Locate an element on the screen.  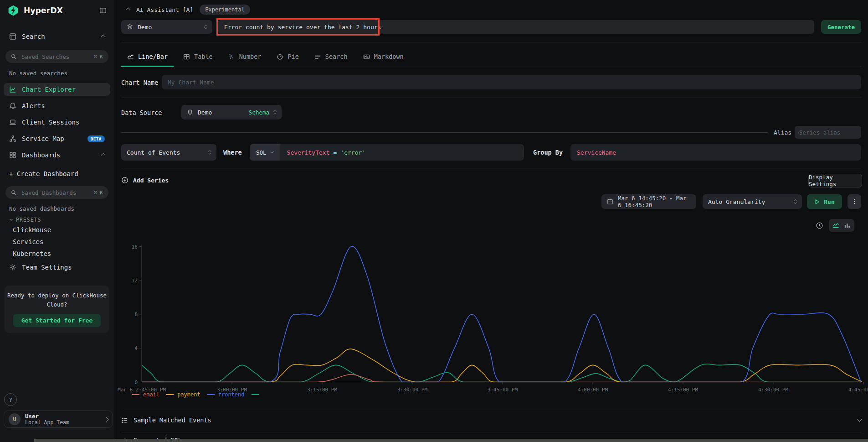
sidebar-item-client-sessions: Client Sessions is located at coordinates (57, 122).